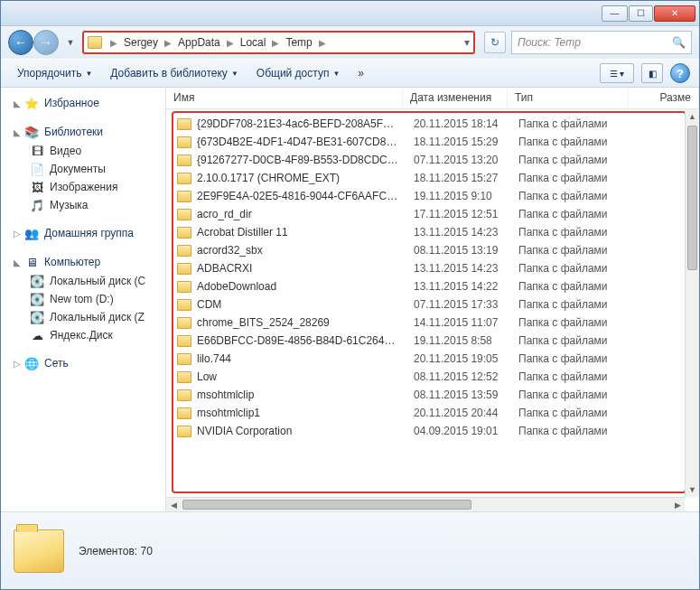 The image size is (700, 590). What do you see at coordinates (434, 196) in the screenshot?
I see `table-row: 2E9F9E4A-02E5-4816-9044-CF6AAFCBDF8B19.1…` at bounding box center [434, 196].